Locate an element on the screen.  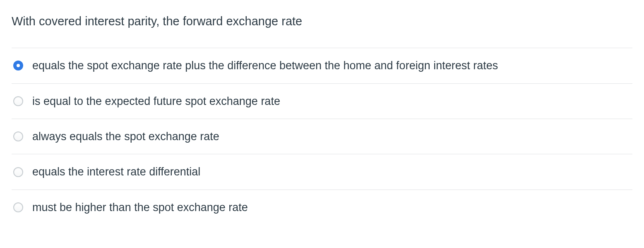
option-label: equals the spot exchange rate plus the d… is located at coordinates (265, 66).